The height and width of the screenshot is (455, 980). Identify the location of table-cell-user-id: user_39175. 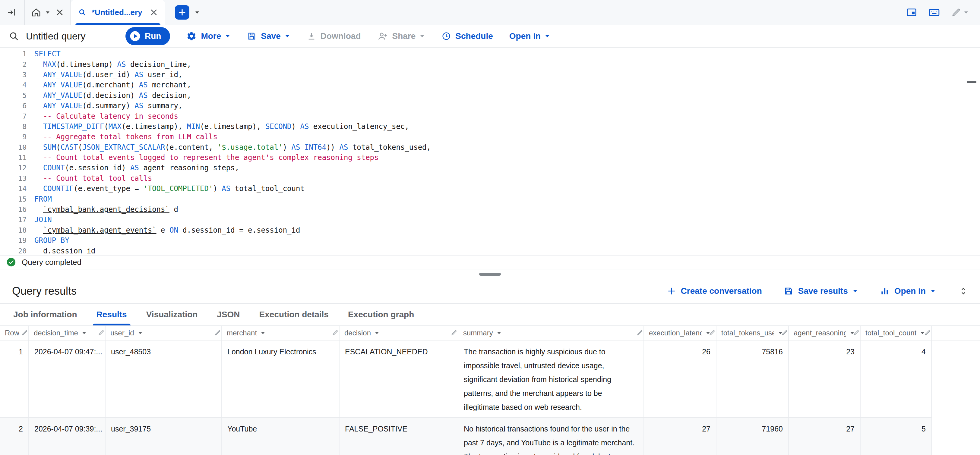
(164, 436).